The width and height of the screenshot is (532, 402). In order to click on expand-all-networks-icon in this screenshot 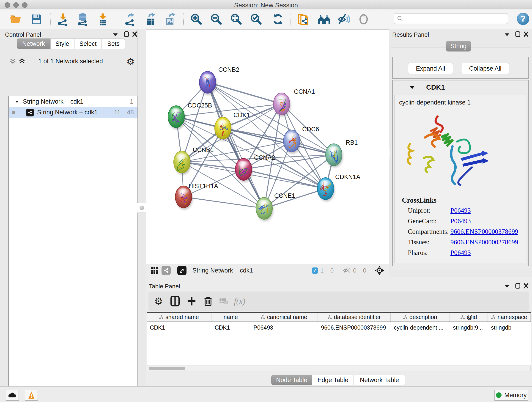, I will do `click(22, 61)`.